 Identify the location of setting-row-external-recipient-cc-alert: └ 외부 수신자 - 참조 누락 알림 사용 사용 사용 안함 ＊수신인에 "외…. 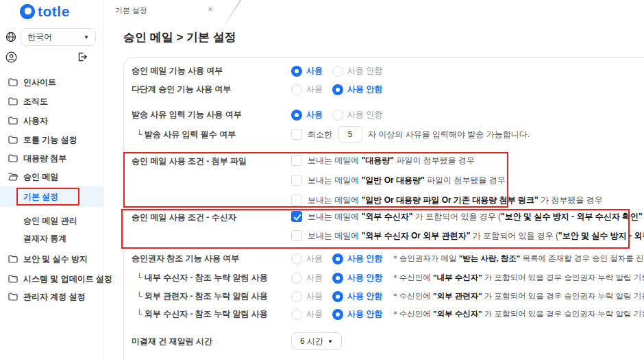
(388, 314).